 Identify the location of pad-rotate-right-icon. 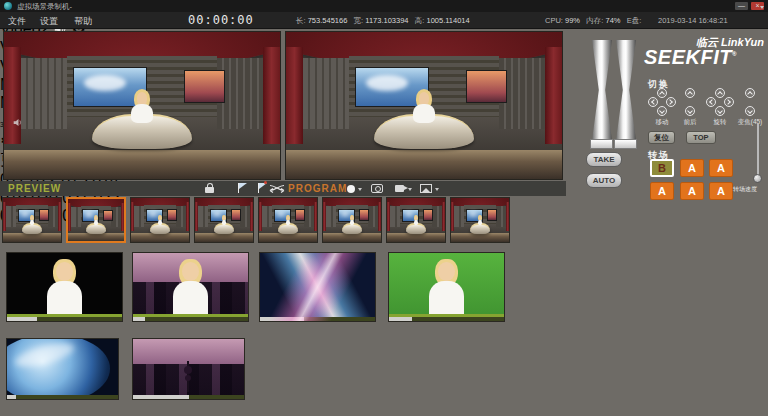
(729, 102).